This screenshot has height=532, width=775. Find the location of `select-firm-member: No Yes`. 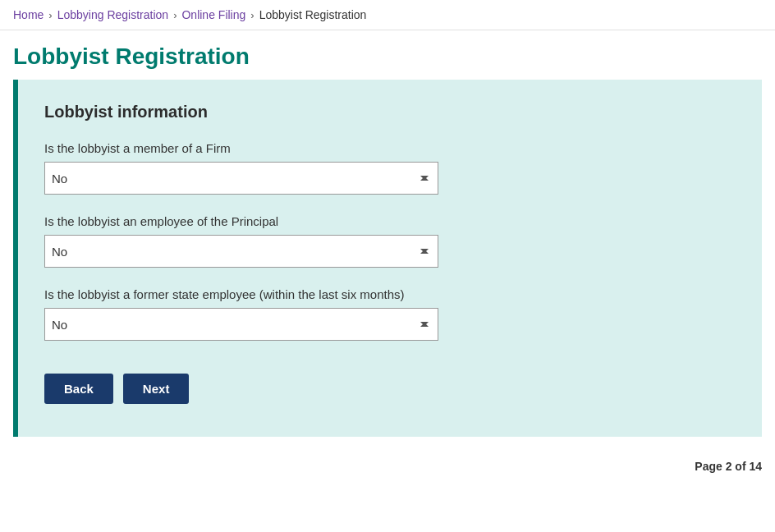

select-firm-member: No Yes is located at coordinates (241, 178).